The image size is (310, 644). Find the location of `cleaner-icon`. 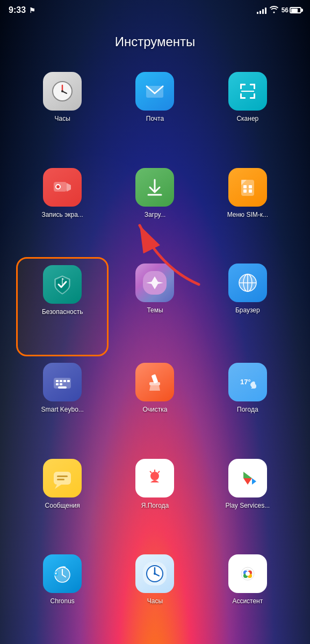

cleaner-icon is located at coordinates (155, 382).